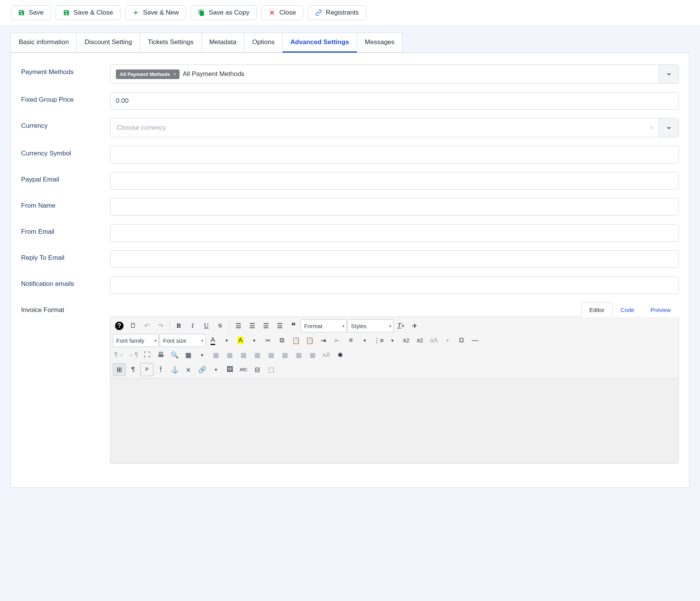  What do you see at coordinates (394, 259) in the screenshot?
I see `reply-to-email-input` at bounding box center [394, 259].